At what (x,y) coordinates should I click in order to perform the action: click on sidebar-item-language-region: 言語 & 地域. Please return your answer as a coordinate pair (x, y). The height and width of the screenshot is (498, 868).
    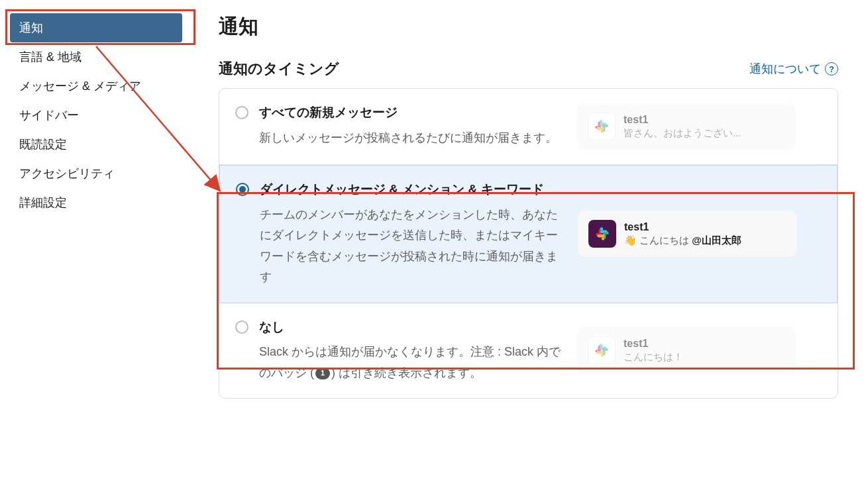
    Looking at the image, I should click on (96, 57).